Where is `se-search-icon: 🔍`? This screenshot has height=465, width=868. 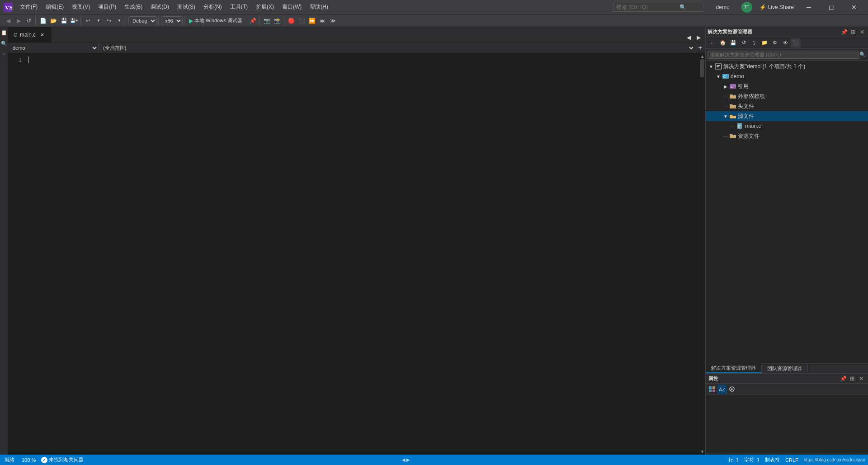
se-search-icon: 🔍 is located at coordinates (863, 55).